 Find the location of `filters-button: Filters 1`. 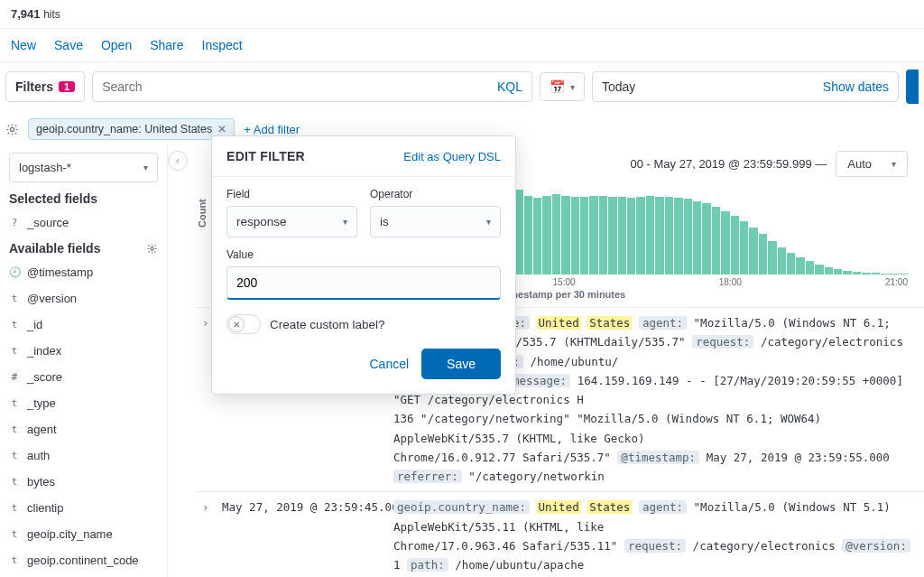

filters-button: Filters 1 is located at coordinates (45, 87).